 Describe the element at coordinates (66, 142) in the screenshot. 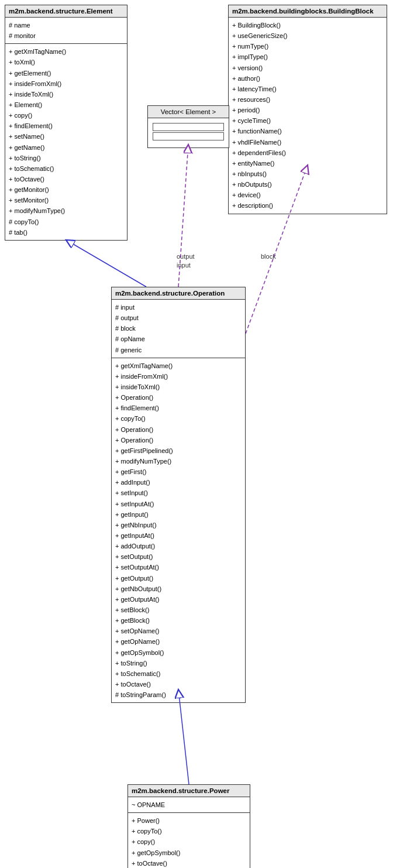

I see `element-methods-section: + getXmlTagName() + toXml() + getElement…` at that location.